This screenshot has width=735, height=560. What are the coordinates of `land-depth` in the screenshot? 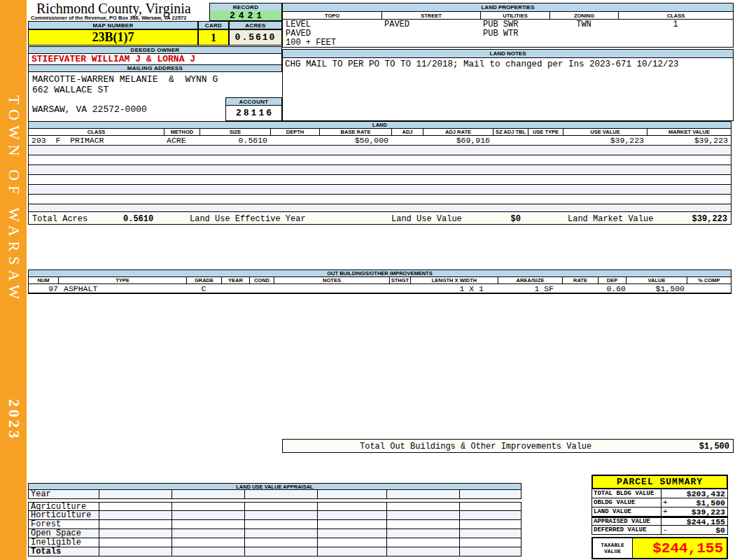 It's located at (295, 140).